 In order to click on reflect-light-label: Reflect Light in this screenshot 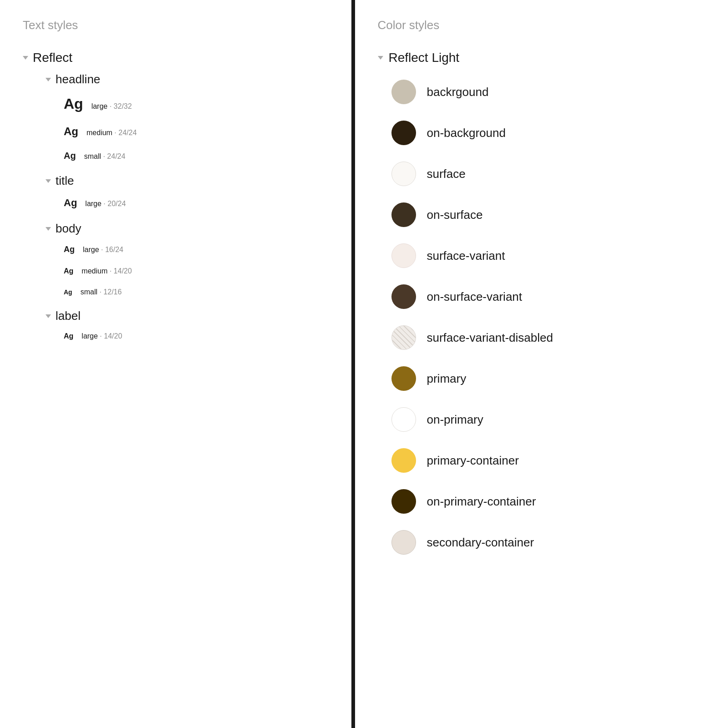, I will do `click(424, 58)`.